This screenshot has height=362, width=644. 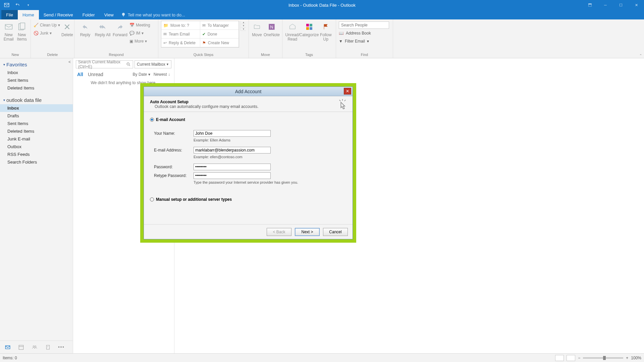 What do you see at coordinates (85, 27) in the screenshot?
I see `reply-icon` at bounding box center [85, 27].